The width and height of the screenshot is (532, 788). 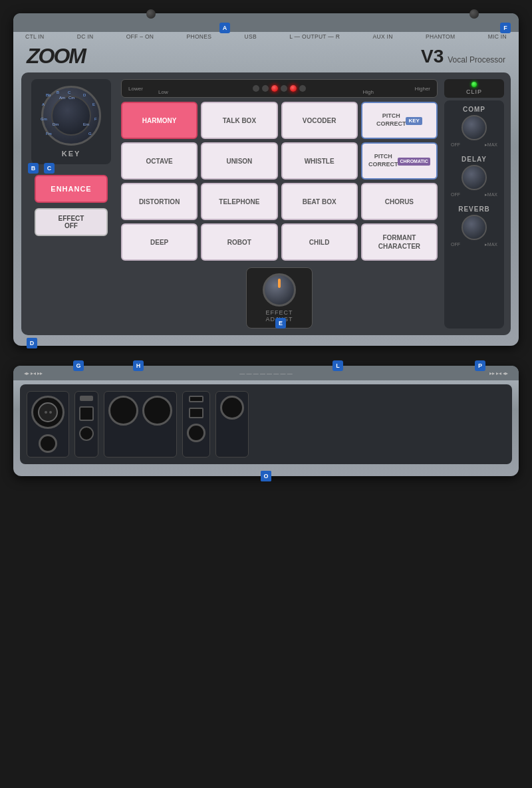 I want to click on led-label-high: High, so click(x=368, y=92).